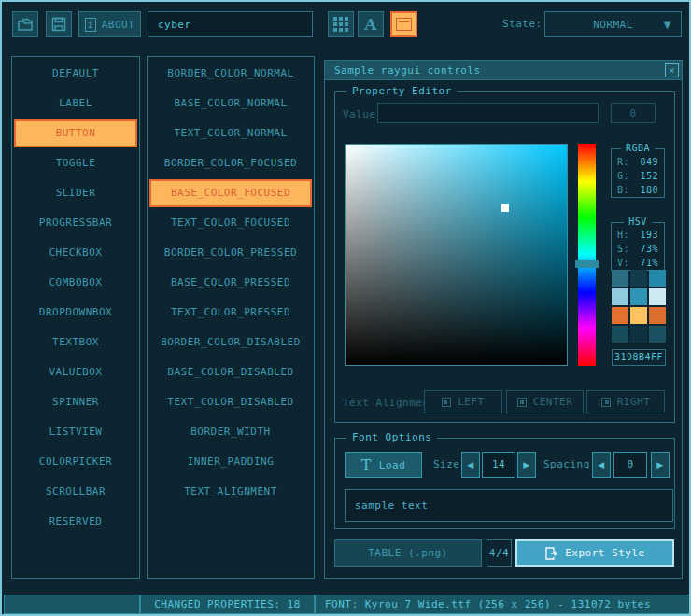 This screenshot has height=616, width=691. Describe the element at coordinates (638, 248) in the screenshot. I see `hsv-s-row: S:73%` at that location.